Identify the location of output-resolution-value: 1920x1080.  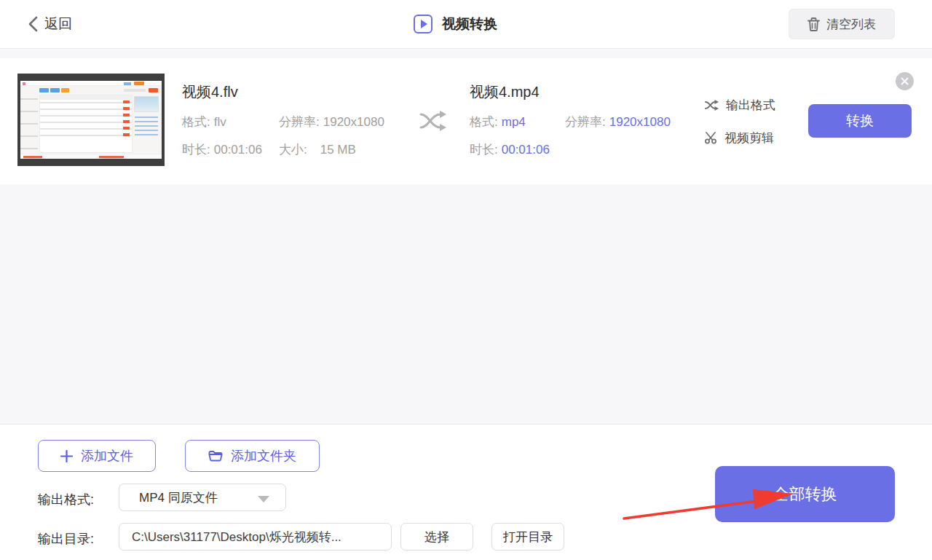
(640, 122).